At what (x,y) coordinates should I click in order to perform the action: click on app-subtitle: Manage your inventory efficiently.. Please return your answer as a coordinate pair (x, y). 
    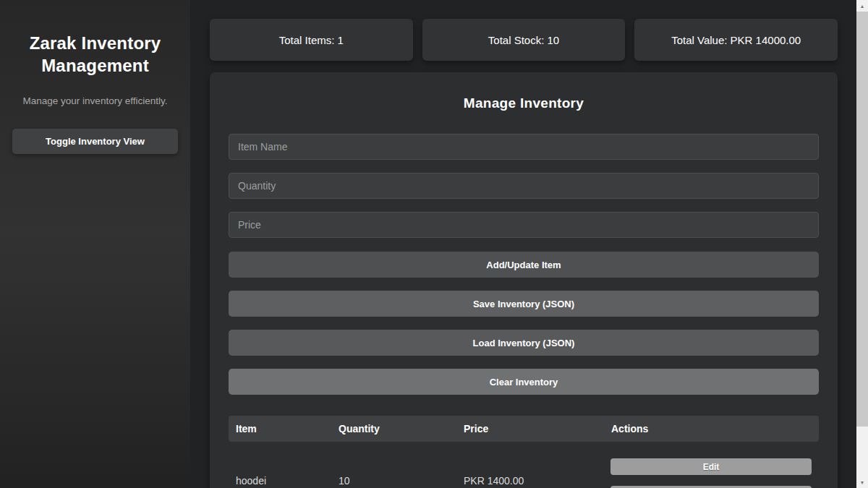
    Looking at the image, I should click on (95, 101).